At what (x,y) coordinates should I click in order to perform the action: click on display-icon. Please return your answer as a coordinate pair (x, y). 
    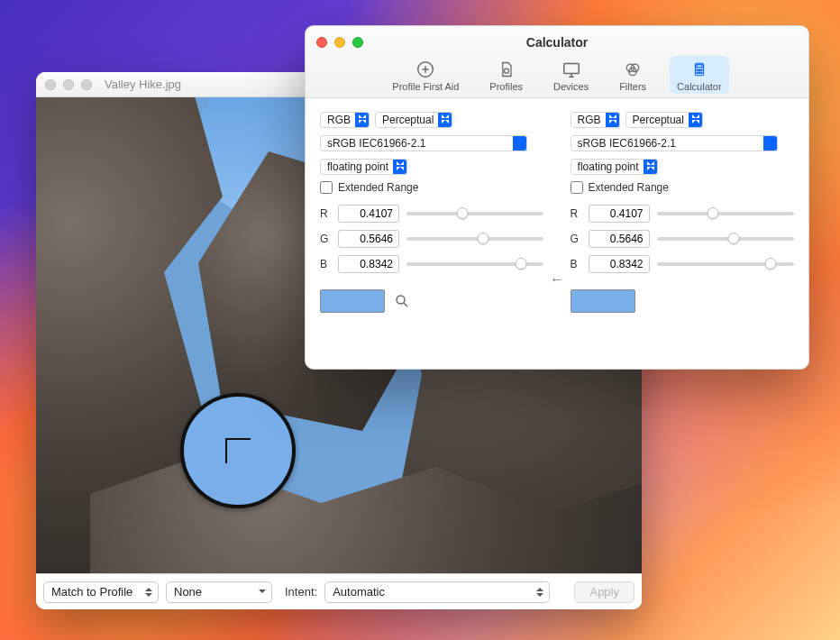
    Looking at the image, I should click on (571, 69).